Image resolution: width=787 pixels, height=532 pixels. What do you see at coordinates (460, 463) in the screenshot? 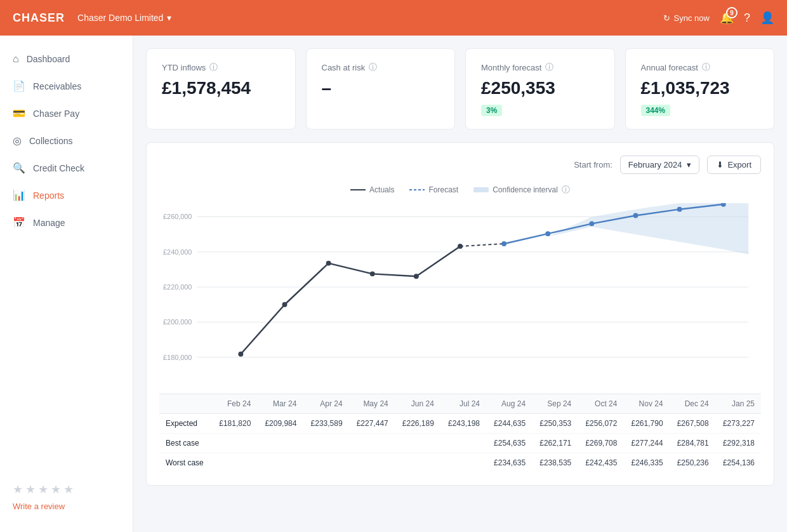
I see `table-row-worst-case: Worst case £234,635 £238,535 £242,435 £2…` at bounding box center [460, 463].